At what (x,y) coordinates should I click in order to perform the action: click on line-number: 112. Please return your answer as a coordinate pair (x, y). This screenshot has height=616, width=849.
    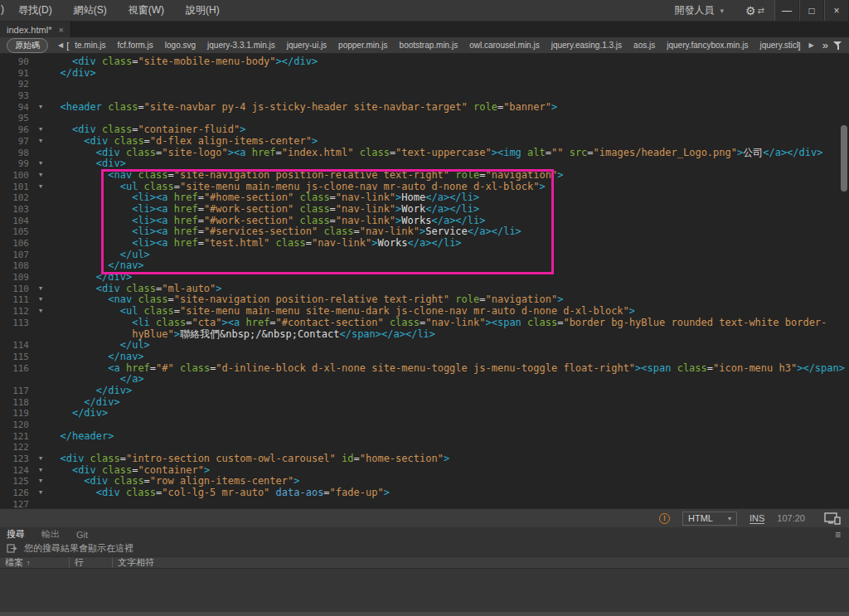
    Looking at the image, I should click on (17, 312).